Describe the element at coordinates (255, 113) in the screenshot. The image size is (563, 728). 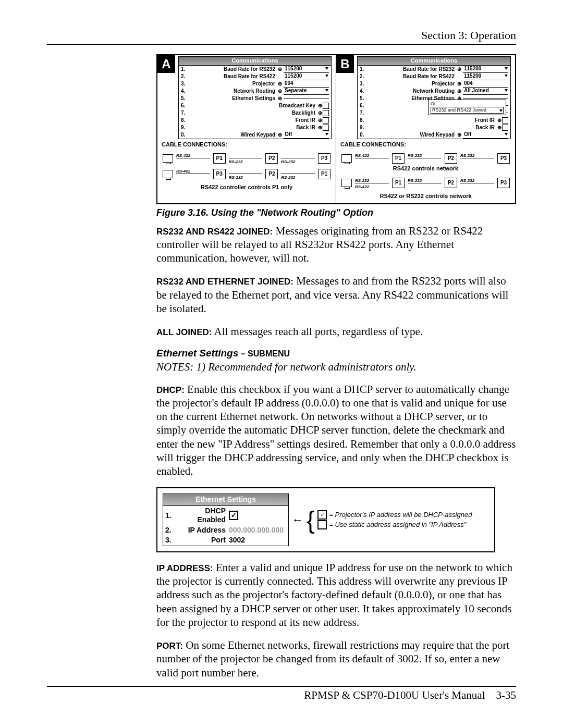
I see `comm-row: 7.Backlight⊕` at that location.